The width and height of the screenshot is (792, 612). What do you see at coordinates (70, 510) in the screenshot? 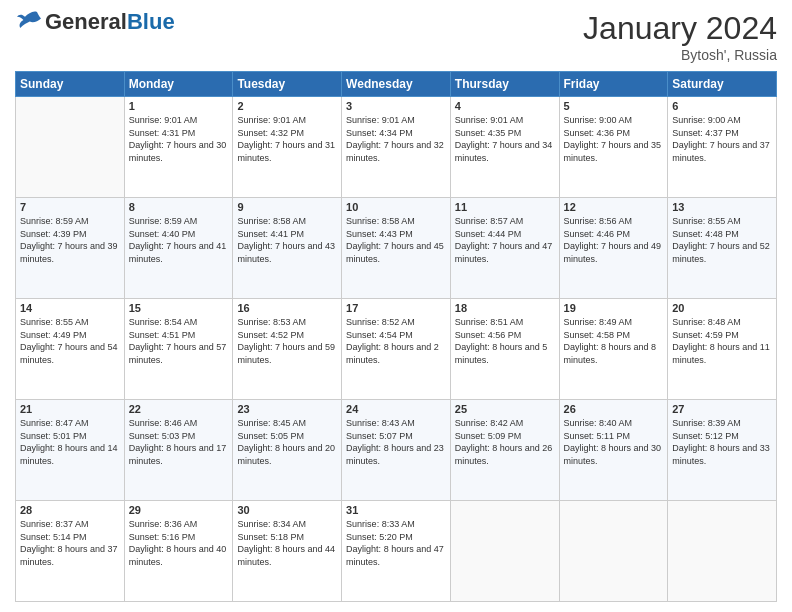
I see `day-number: 28` at bounding box center [70, 510].